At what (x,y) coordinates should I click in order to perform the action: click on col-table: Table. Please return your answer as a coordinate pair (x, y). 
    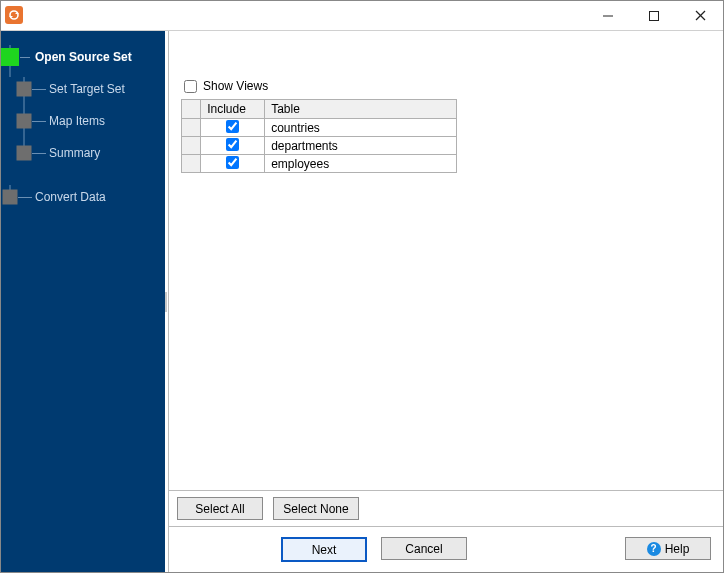
    Looking at the image, I should click on (361, 110).